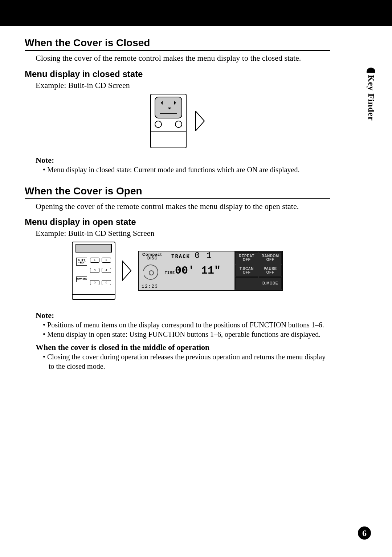  What do you see at coordinates (181, 257) in the screenshot?
I see `lcd-track-label: TRACK` at bounding box center [181, 257].